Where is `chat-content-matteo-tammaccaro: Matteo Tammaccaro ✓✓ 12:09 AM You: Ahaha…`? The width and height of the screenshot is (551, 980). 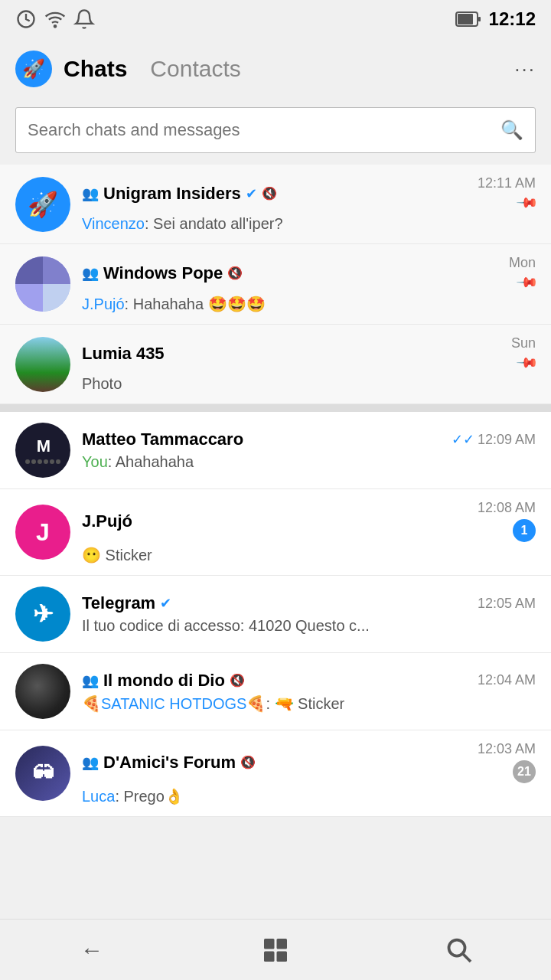 chat-content-matteo-tammaccaro: Matteo Tammaccaro ✓✓ 12:09 AM You: Ahaha… is located at coordinates (309, 450).